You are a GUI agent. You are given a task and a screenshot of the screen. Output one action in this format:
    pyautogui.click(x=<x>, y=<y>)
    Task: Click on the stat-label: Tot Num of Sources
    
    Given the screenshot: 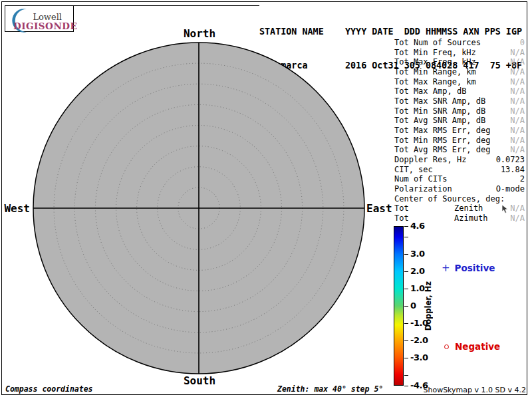 What is the action you would take?
    pyautogui.click(x=438, y=43)
    